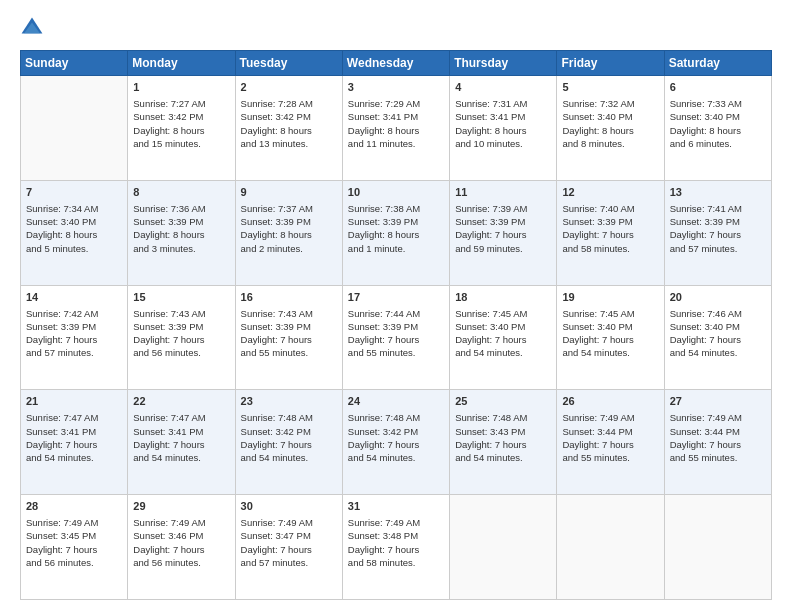 This screenshot has height=612, width=792. Describe the element at coordinates (718, 402) in the screenshot. I see `day-number: 27` at that location.